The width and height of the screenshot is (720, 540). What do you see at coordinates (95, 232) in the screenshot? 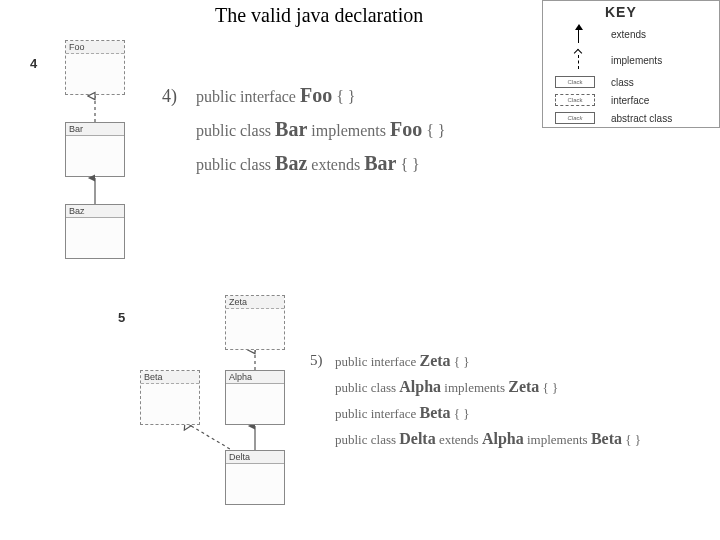
I see `uml-box-baz: Baz` at bounding box center [95, 232].